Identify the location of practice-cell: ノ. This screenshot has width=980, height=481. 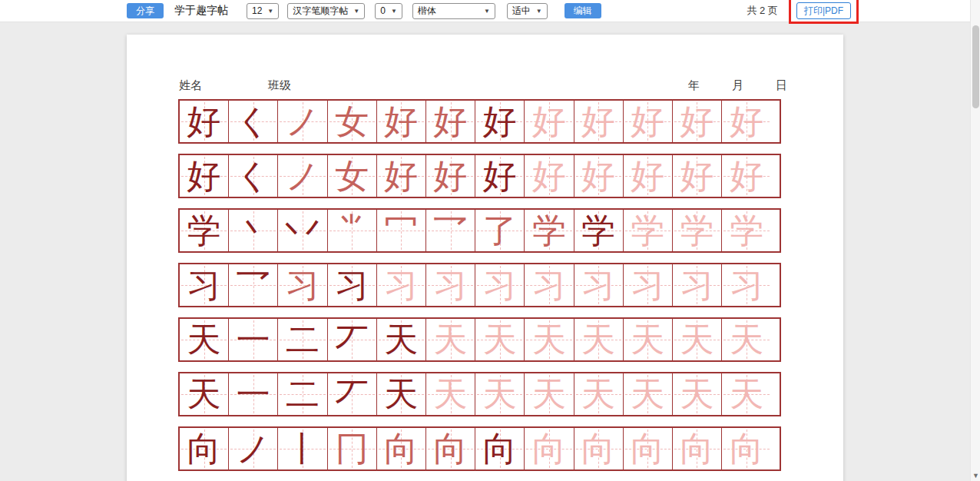
(303, 121).